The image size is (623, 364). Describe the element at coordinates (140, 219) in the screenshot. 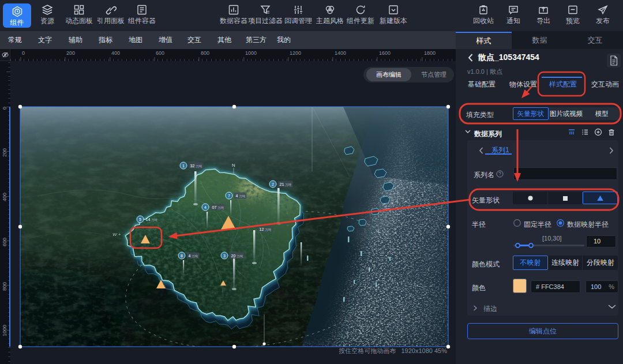

I see `svg-text: 5` at that location.